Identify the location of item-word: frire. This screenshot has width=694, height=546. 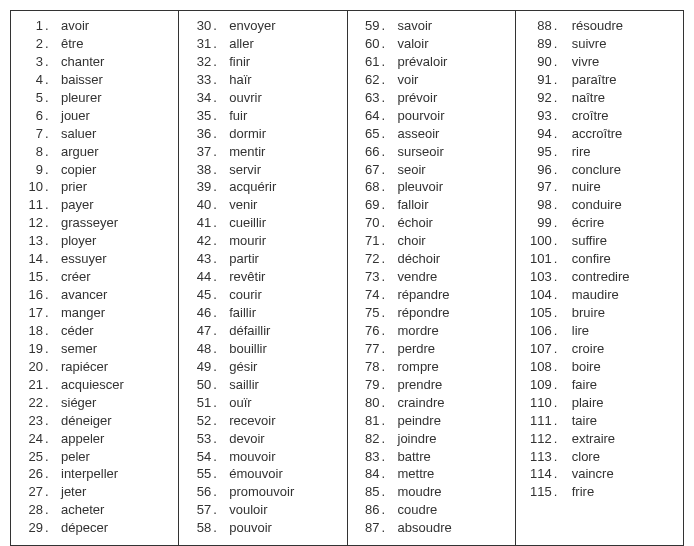
(578, 492).